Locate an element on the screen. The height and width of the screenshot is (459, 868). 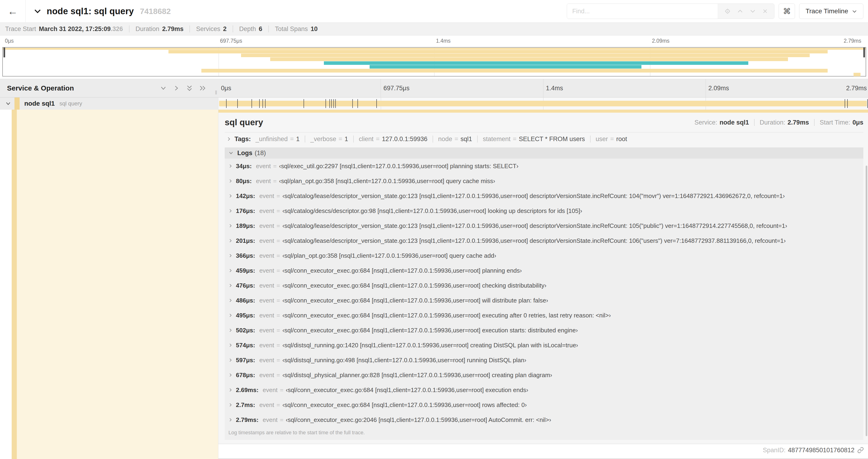
log-row: 176μs: event = ‹sql/catalog/descs/descri… is located at coordinates (544, 211).